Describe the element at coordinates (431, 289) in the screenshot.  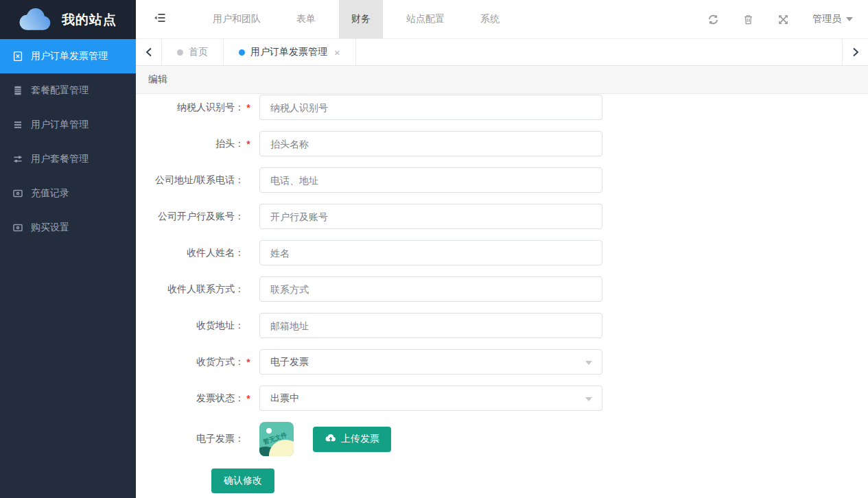
I see `recipient-contact-input` at that location.